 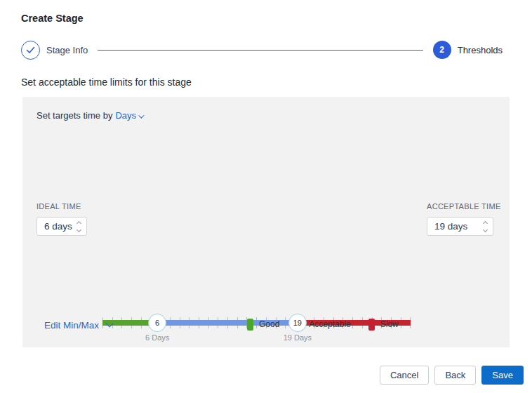 I want to click on legend-item-slow: Slow, so click(x=383, y=324).